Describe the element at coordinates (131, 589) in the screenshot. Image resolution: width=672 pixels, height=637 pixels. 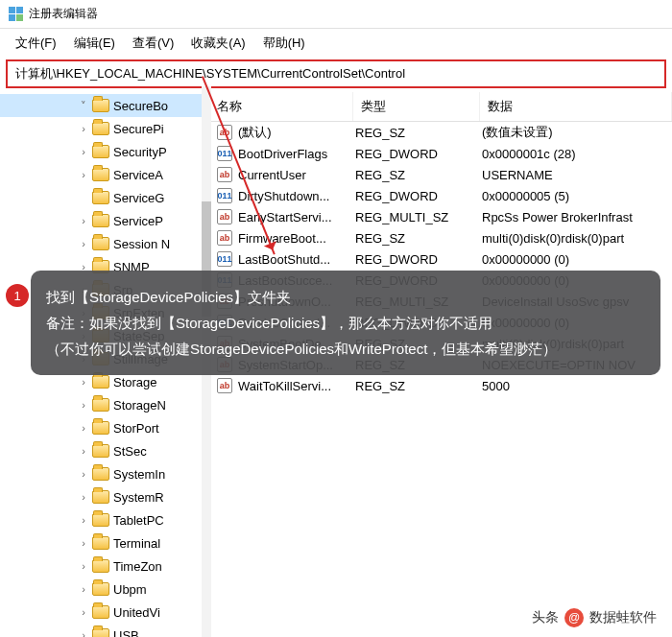
I see `tree-label: Ubpm` at that location.